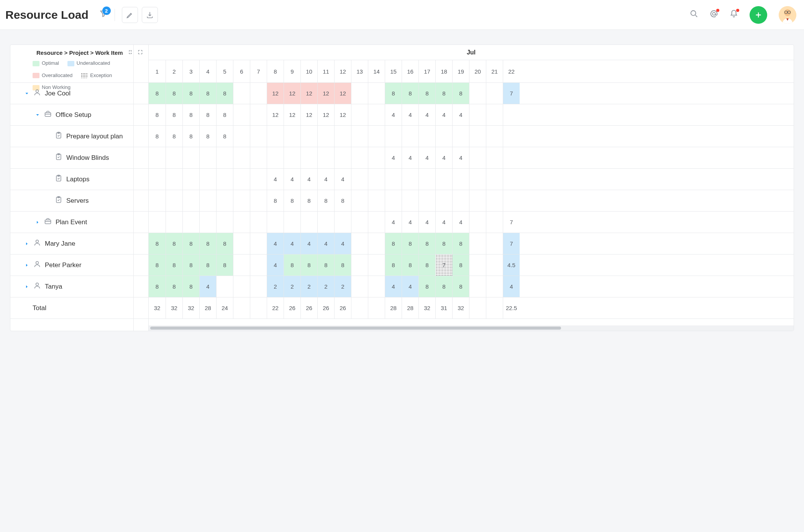 The width and height of the screenshot is (804, 532). What do you see at coordinates (79, 287) in the screenshot?
I see `row-label-tanya: Tanya` at bounding box center [79, 287].